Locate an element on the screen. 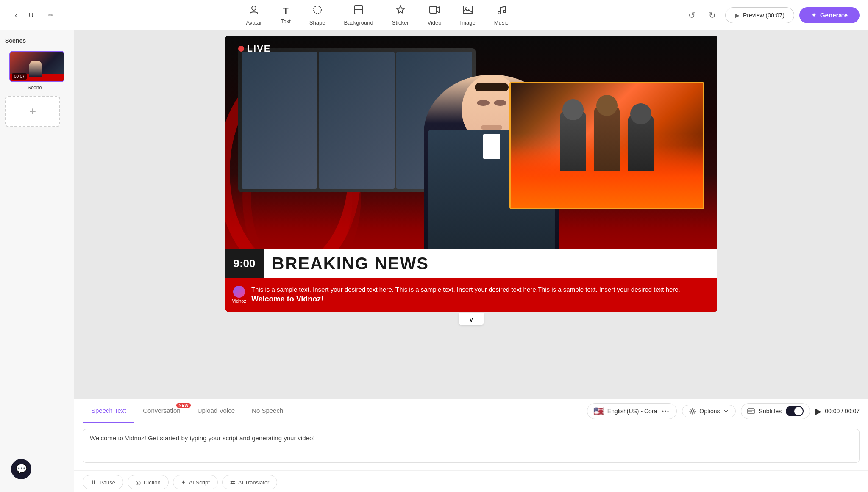 The width and height of the screenshot is (868, 492). chat-icon: 💬 is located at coordinates (21, 469).